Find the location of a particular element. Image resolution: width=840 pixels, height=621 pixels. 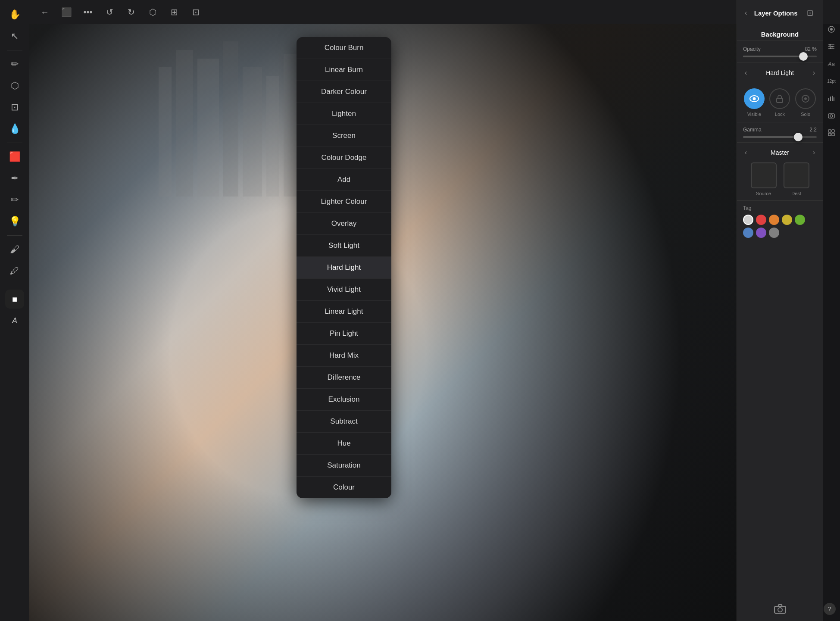

adjustments-icon-btn is located at coordinates (831, 47).